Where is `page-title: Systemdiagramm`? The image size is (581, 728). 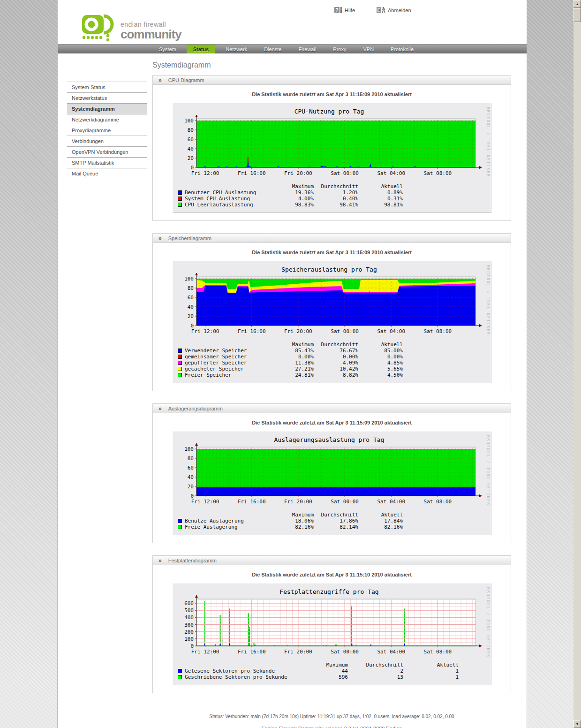
page-title: Systemdiagramm is located at coordinates (340, 65).